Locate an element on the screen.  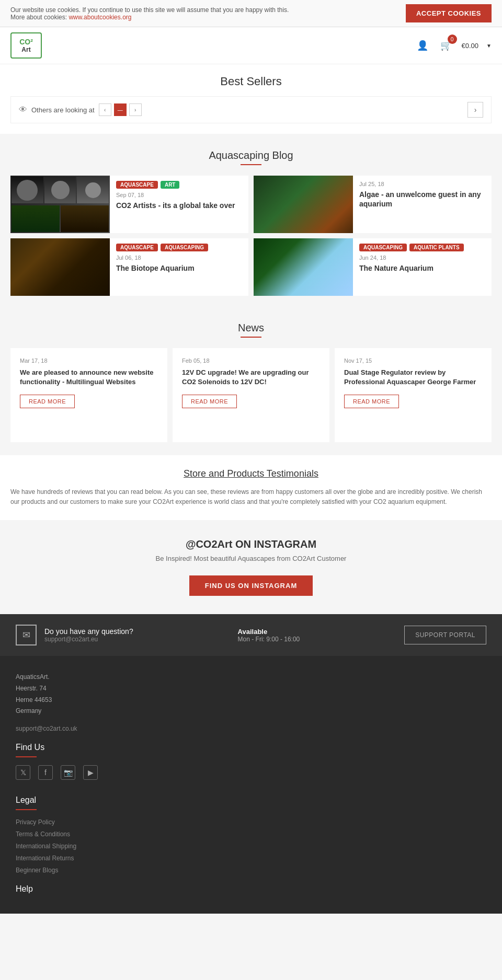
cookie-link: www.aboutcookies.org is located at coordinates (100, 17).